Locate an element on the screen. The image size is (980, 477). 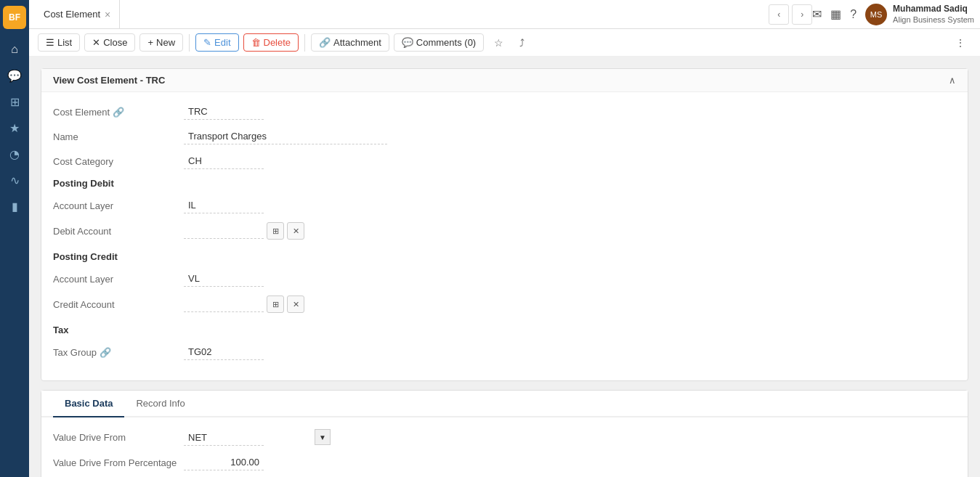
cost-element-link: 🔗 is located at coordinates (118, 112).